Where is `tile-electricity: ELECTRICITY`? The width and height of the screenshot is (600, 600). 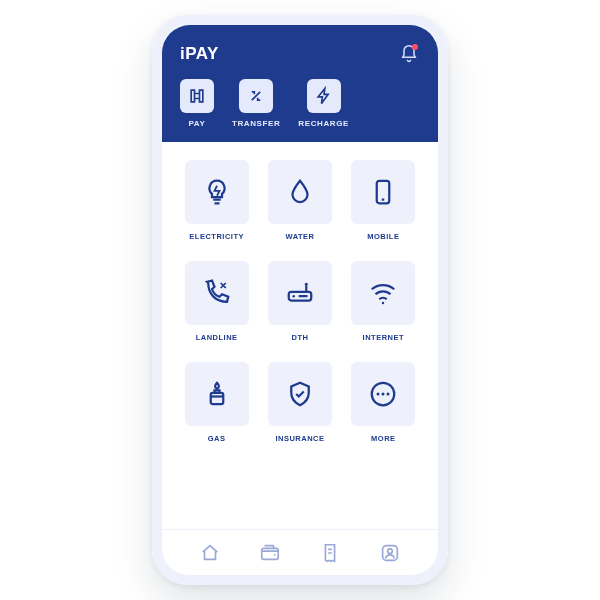
tile-electricity: ELECTRICITY is located at coordinates (216, 206).